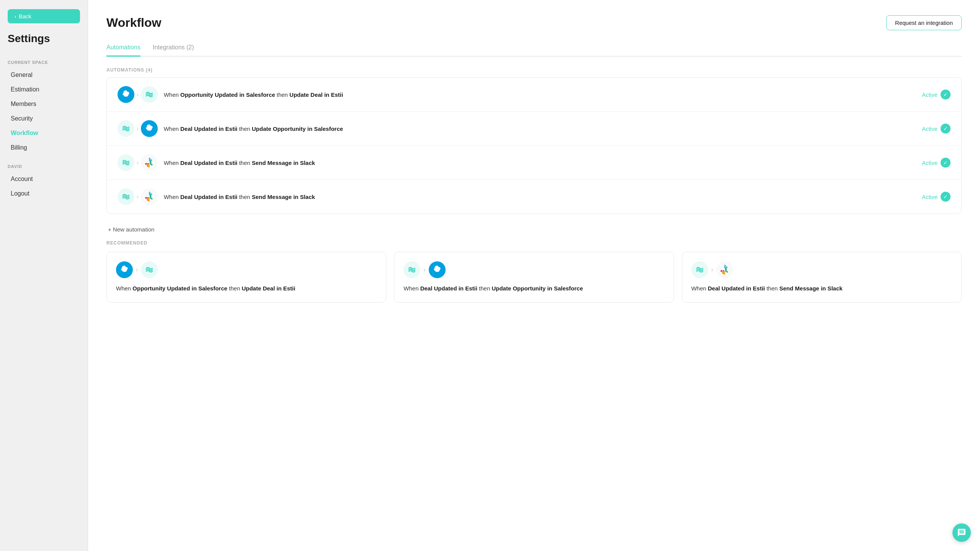 The height and width of the screenshot is (551, 980). What do you see at coordinates (540, 95) in the screenshot?
I see `automation-description: When Opportunity Updated in Salesforce t…` at bounding box center [540, 95].